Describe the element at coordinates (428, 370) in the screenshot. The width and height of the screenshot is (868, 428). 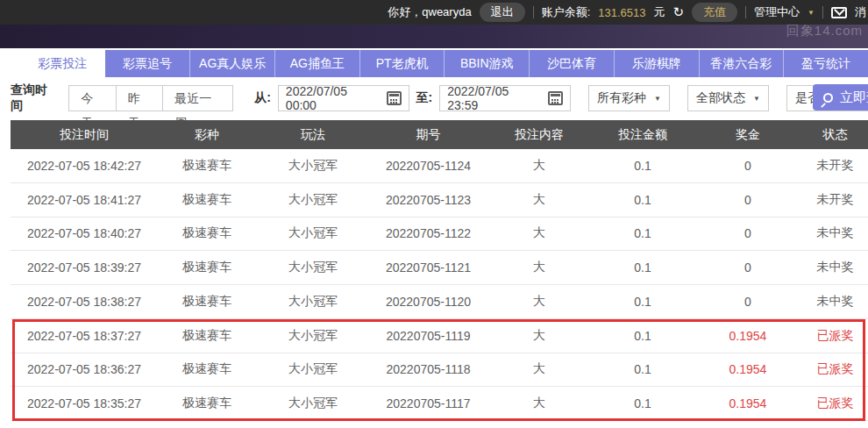
I see `cell-issue-number: 20220705-1118` at that location.